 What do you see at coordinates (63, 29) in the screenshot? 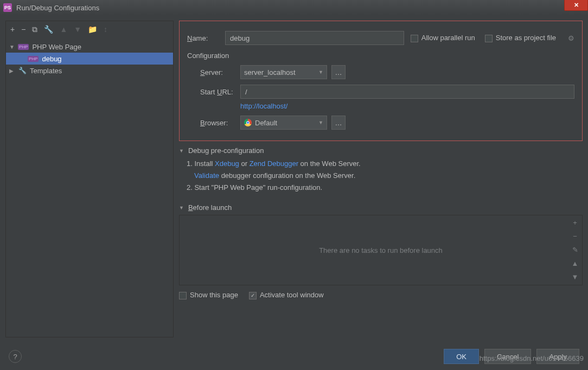
I see `up-icon: ▲` at bounding box center [63, 29].